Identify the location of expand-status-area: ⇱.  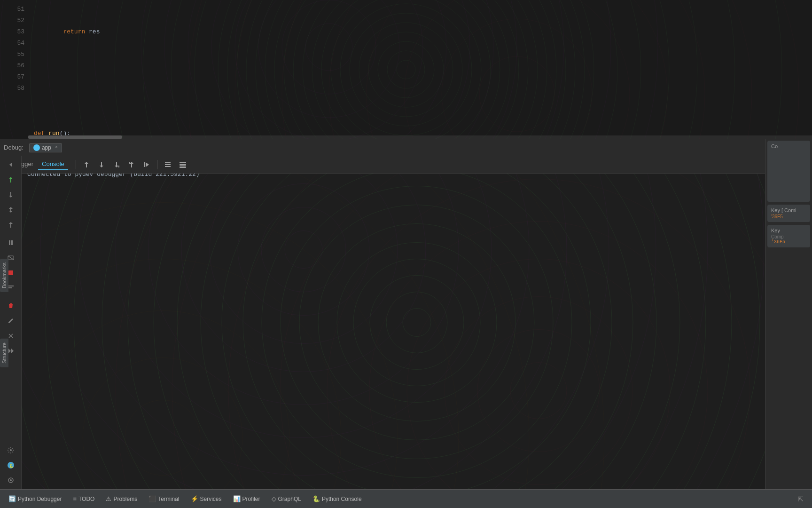
(801, 499).